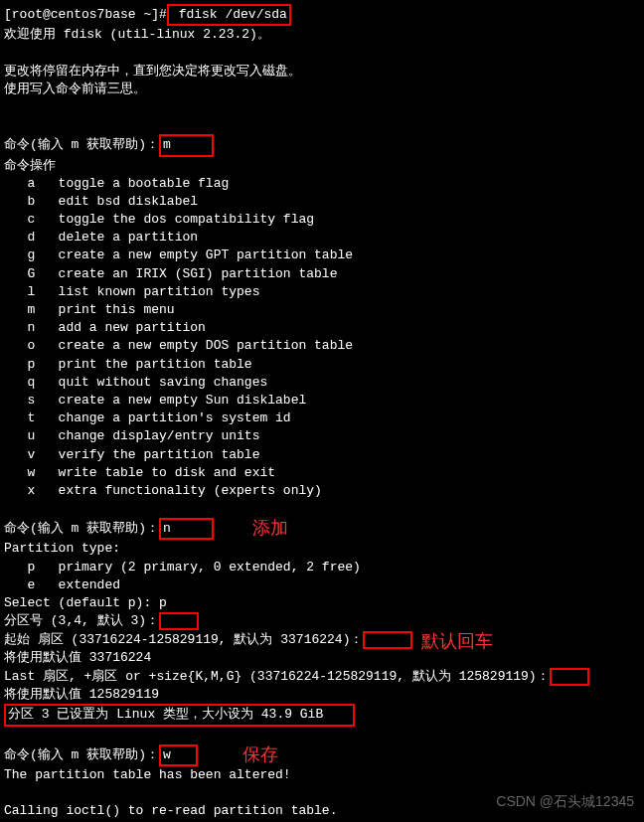  What do you see at coordinates (322, 436) in the screenshot?
I see `fdisk-menu-item: u change display/entry units` at bounding box center [322, 436].